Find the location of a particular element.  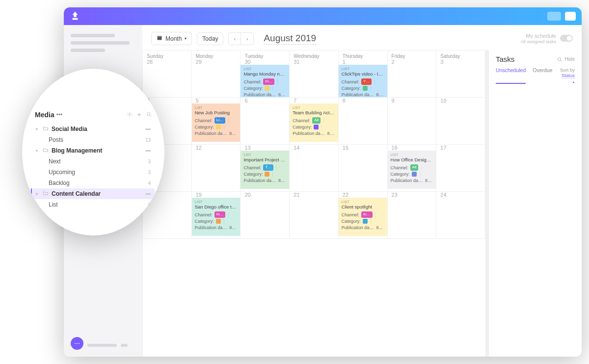

calendar-cell: Sunday28 is located at coordinates (167, 74).